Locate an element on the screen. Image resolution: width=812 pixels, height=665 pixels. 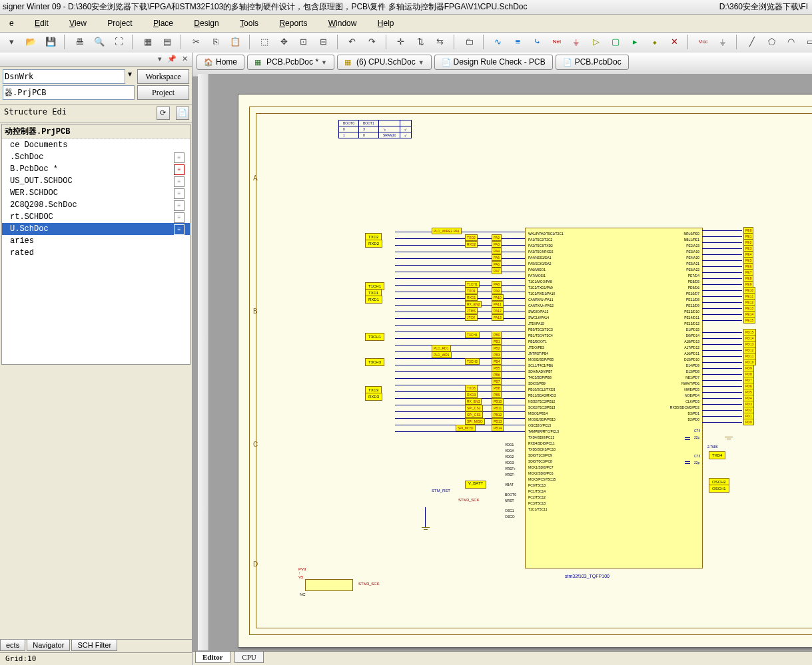
panel-close-icon: ✕ is located at coordinates (184, 59).